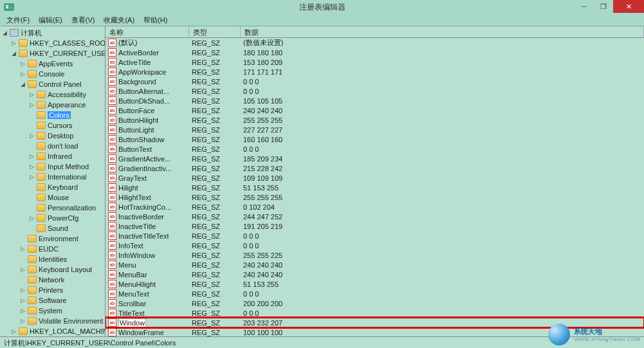 The width and height of the screenshot is (644, 348). What do you see at coordinates (374, 130) in the screenshot?
I see `value-row: abButtonLightREG_SZ227 227 227` at bounding box center [374, 130].